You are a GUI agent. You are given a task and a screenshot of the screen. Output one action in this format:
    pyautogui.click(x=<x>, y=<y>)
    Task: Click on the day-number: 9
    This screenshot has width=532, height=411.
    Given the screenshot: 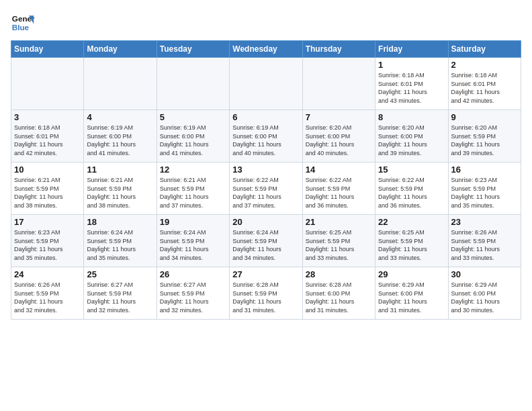 What is the action you would take?
    pyautogui.click(x=485, y=117)
    